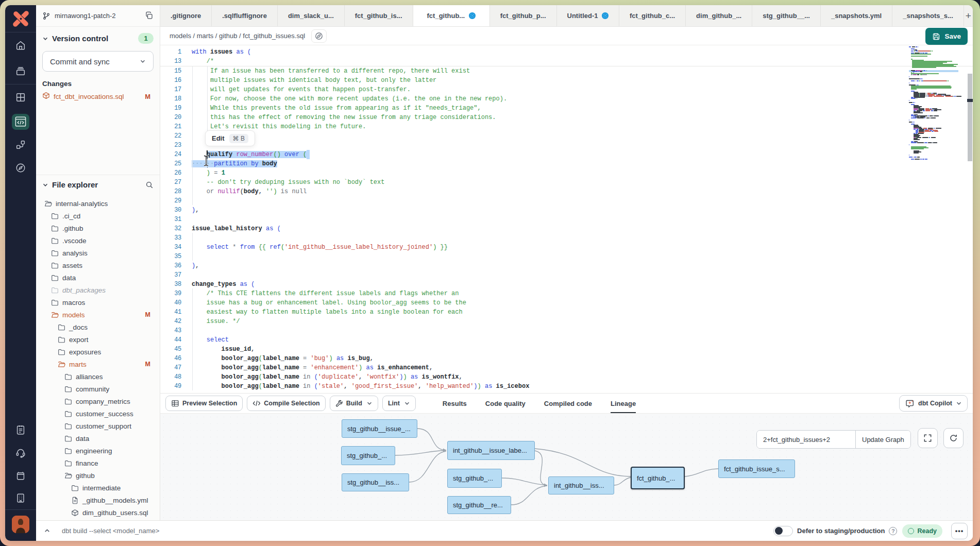 Image resolution: width=980 pixels, height=546 pixels. Describe the element at coordinates (969, 15) in the screenshot. I see `new-tab-button: +` at that location.